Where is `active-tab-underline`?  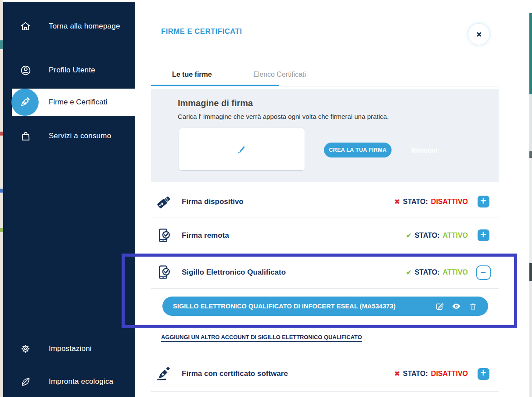
active-tab-underline is located at coordinates (215, 85).